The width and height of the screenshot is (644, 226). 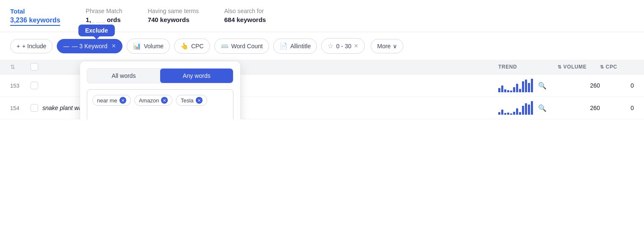 I want to click on all-words-toggle: All words, so click(x=124, y=76).